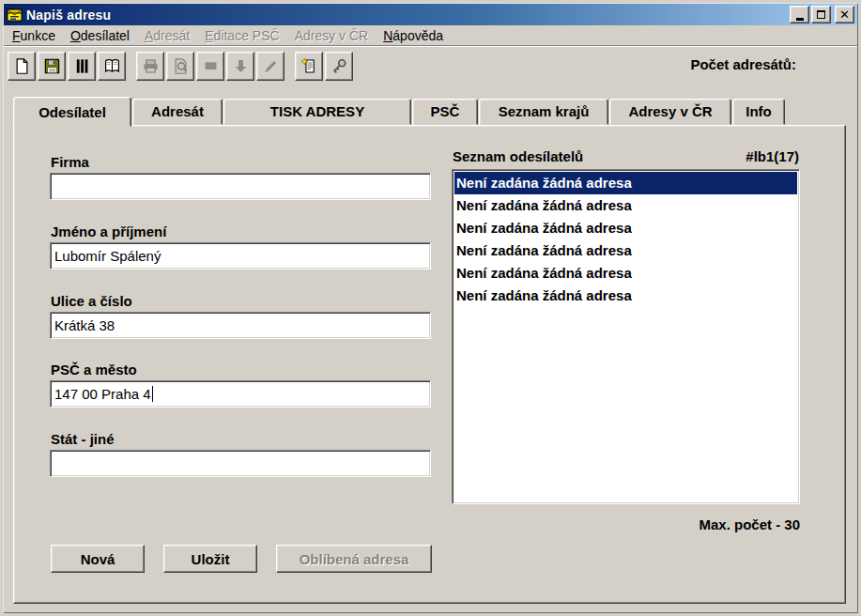  What do you see at coordinates (340, 66) in the screenshot?
I see `key-icon` at bounding box center [340, 66].